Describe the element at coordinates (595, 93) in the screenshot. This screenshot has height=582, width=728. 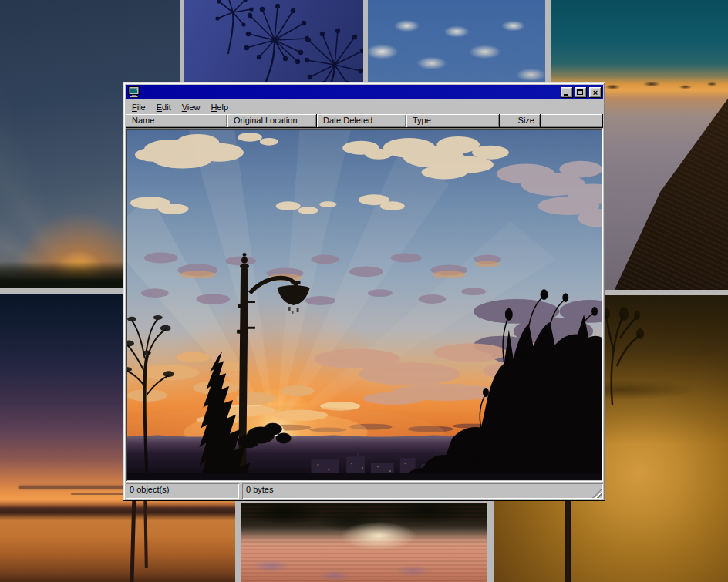
I see `close-button: ×` at that location.